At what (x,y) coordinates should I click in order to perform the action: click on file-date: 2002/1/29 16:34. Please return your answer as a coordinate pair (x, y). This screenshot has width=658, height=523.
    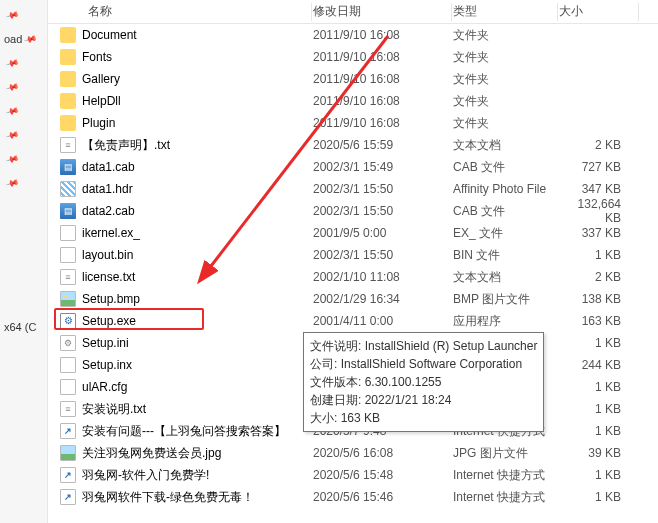
    Looking at the image, I should click on (383, 299).